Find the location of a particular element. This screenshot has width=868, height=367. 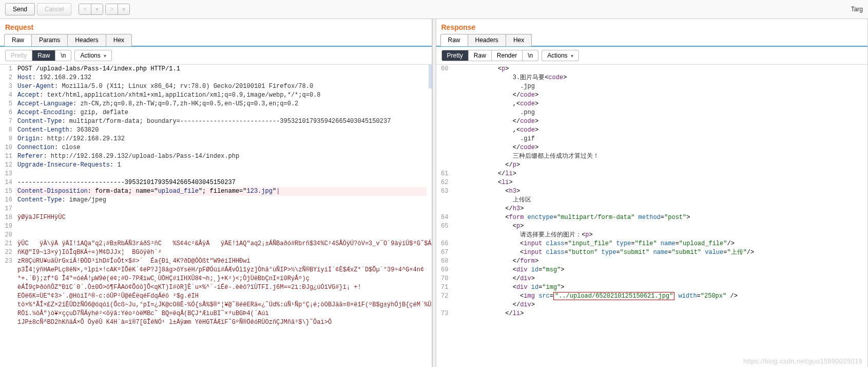

request-tabs: Raw Params Headers Hex is located at coordinates (216, 40).